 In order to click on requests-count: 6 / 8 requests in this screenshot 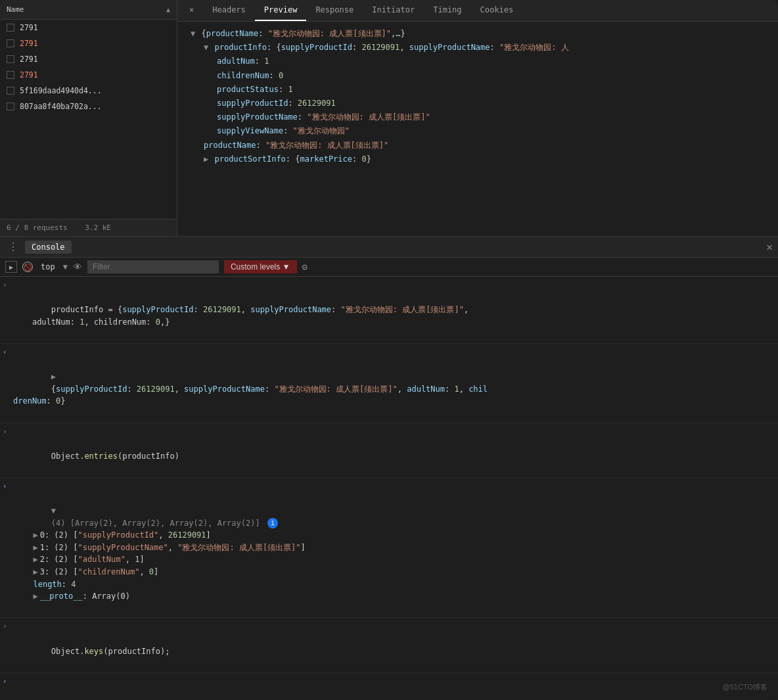, I will do `click(37, 227)`.